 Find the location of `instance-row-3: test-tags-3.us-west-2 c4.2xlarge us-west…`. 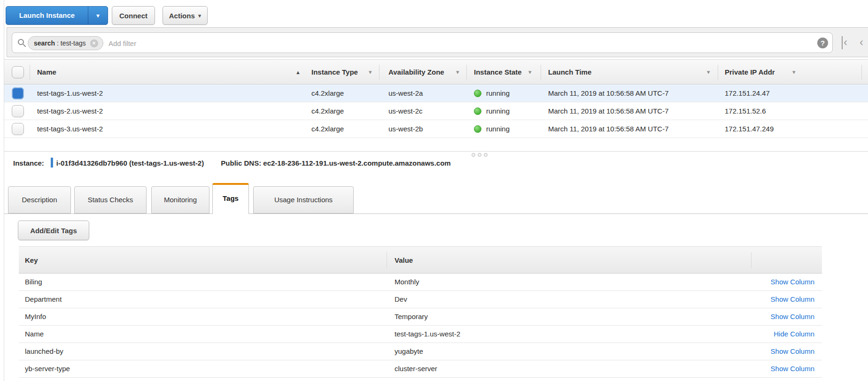

instance-row-3: test-tags-3.us-west-2 c4.2xlarge us-west… is located at coordinates (436, 129).